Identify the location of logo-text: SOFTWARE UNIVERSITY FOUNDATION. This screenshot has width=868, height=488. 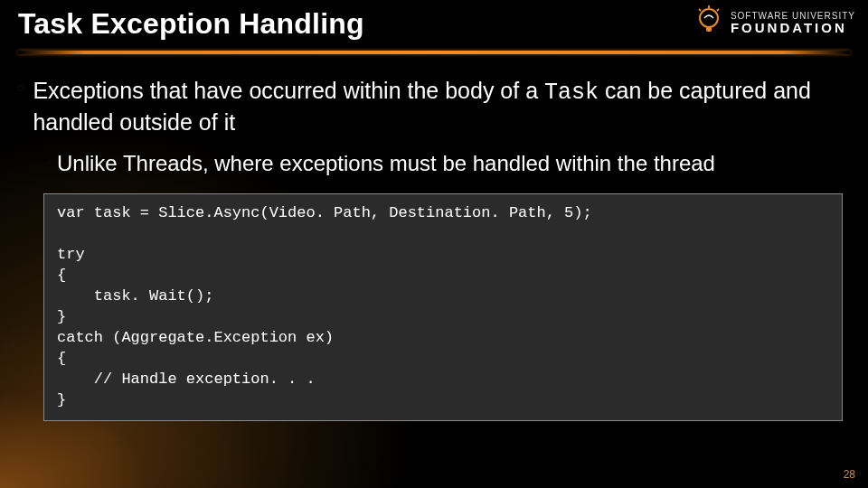
(793, 23).